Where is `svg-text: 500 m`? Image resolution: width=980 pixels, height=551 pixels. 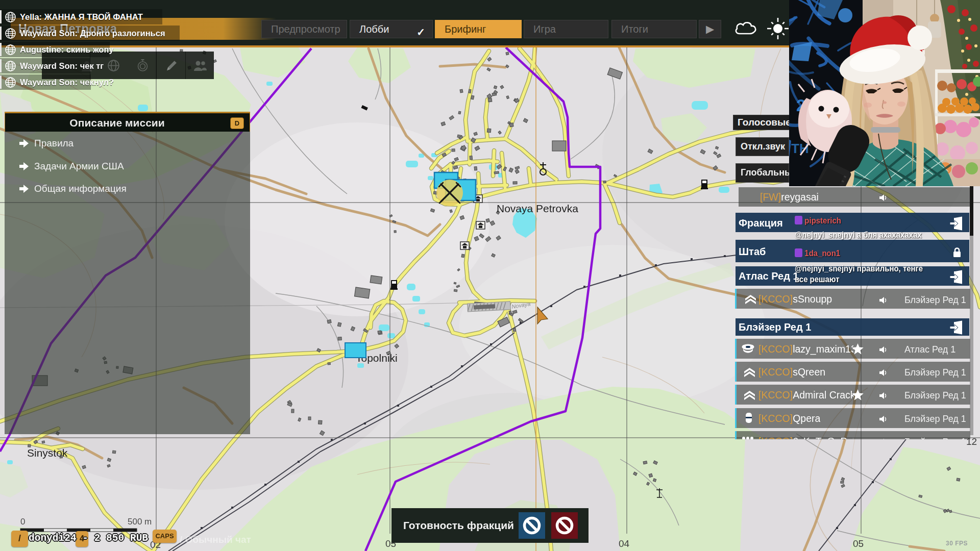 svg-text: 500 m is located at coordinates (140, 521).